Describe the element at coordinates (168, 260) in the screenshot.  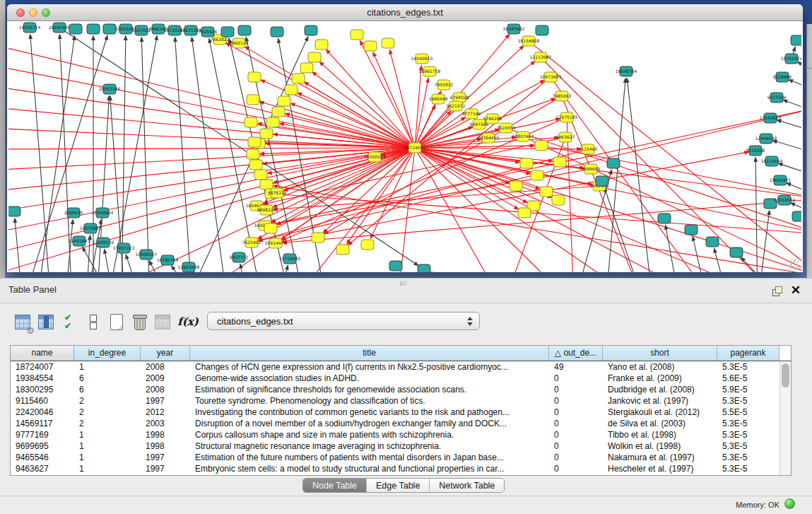
I see `network-node: 16782759` at that location.